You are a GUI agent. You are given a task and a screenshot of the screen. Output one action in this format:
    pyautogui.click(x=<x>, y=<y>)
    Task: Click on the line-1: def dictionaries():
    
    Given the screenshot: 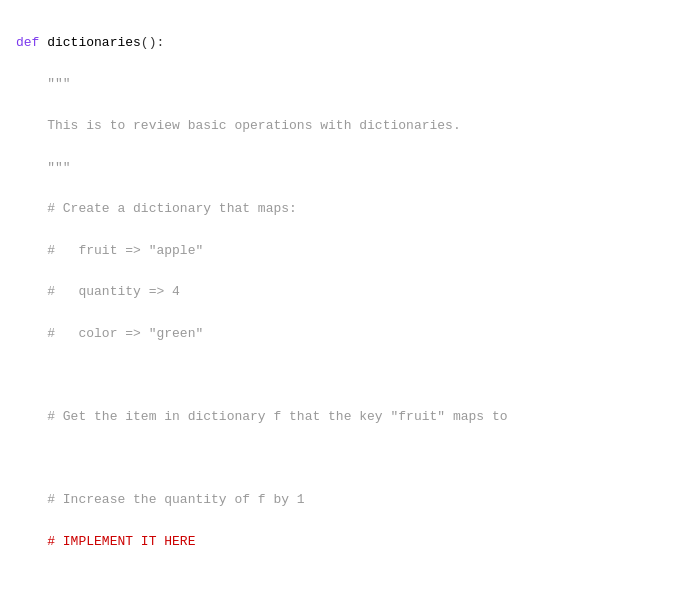 What is the action you would take?
    pyautogui.click(x=350, y=44)
    